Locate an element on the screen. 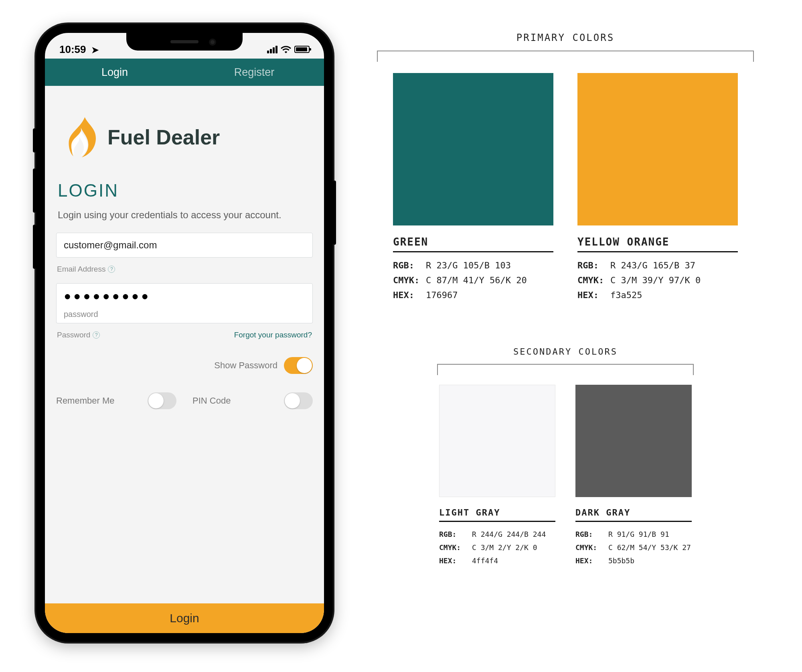  swatch-light-gray: LIGHT GRAY RGB:R 244/G 244/B 244 CMYK:C … is located at coordinates (497, 476).